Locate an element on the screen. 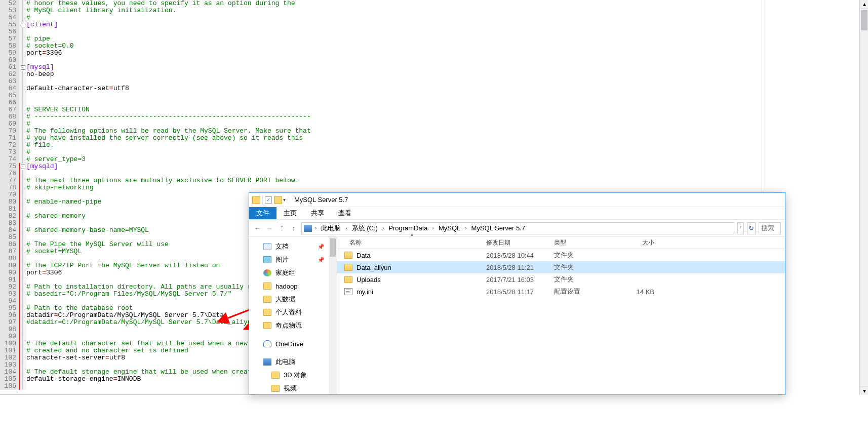  row-date: 2018/5/28 11:17 is located at coordinates (520, 292).